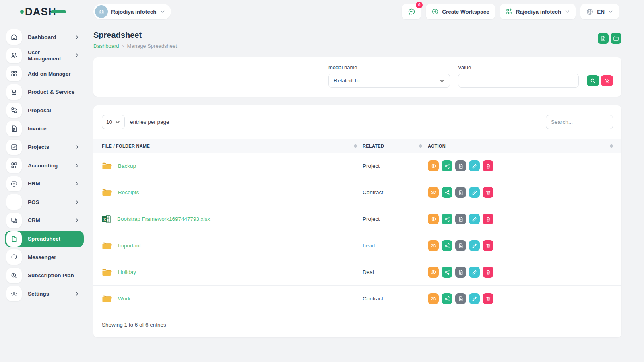 This screenshot has width=644, height=362. I want to click on sidebar-item-label: POS, so click(48, 202).